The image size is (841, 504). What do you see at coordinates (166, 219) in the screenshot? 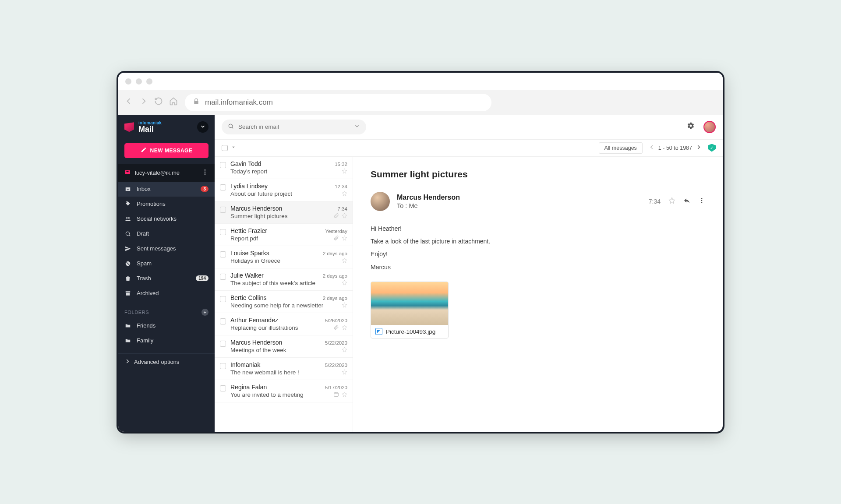
I see `nav-item-social-networks: Social networks` at bounding box center [166, 219].